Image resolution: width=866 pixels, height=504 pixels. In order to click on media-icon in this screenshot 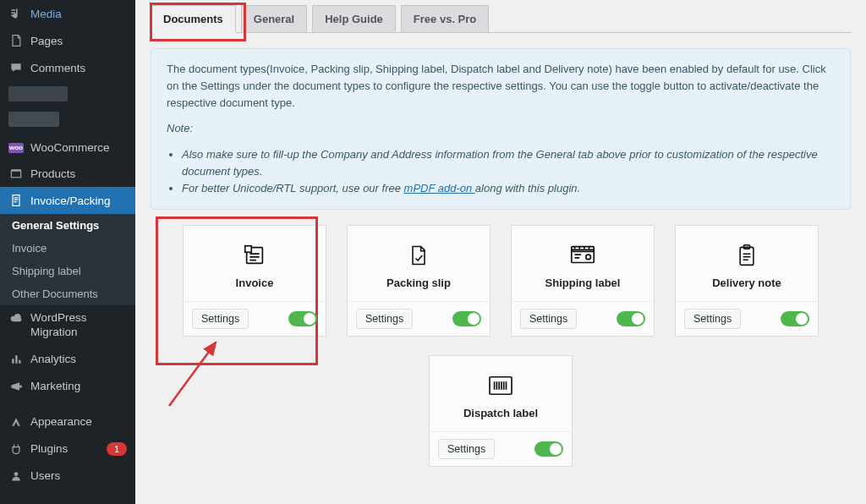, I will do `click(16, 14)`.